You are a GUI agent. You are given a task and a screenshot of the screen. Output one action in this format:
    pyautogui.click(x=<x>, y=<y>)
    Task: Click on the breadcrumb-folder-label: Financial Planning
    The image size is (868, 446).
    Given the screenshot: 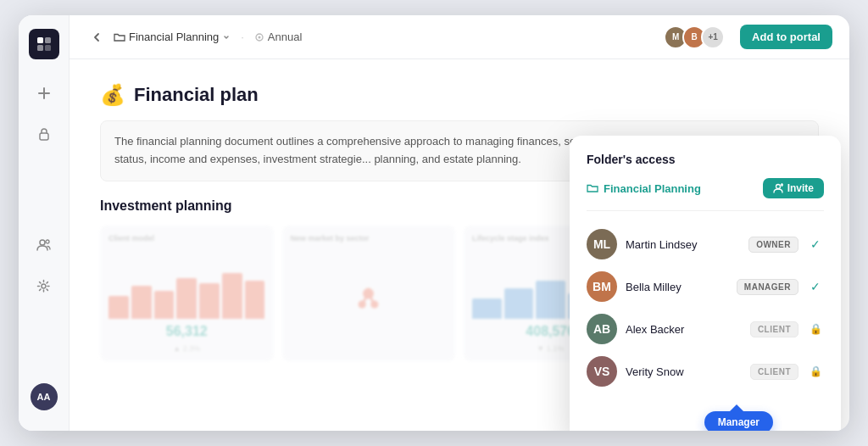 What is the action you would take?
    pyautogui.click(x=174, y=37)
    